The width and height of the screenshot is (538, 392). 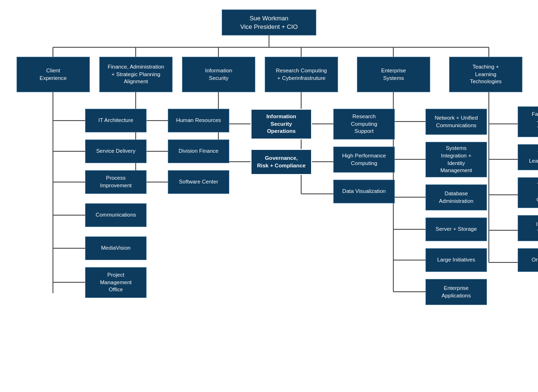 What do you see at coordinates (302, 75) in the screenshot?
I see `level1-research: Research Computing + Cyberinfrastruture` at bounding box center [302, 75].